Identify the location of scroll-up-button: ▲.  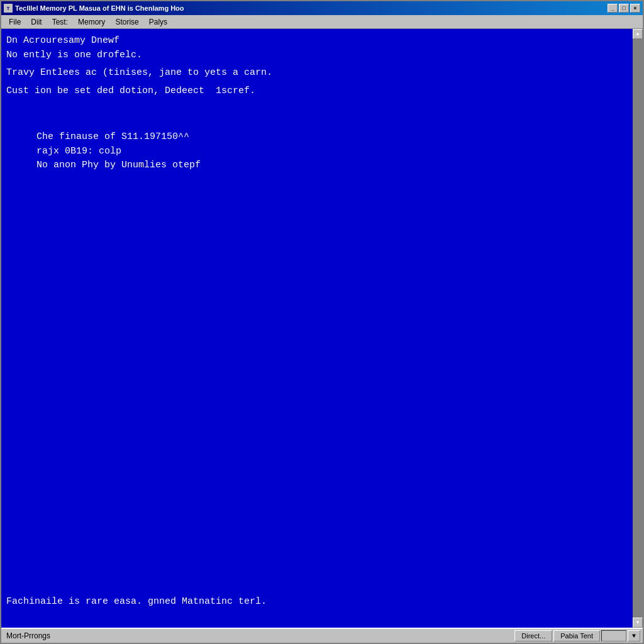
(638, 34).